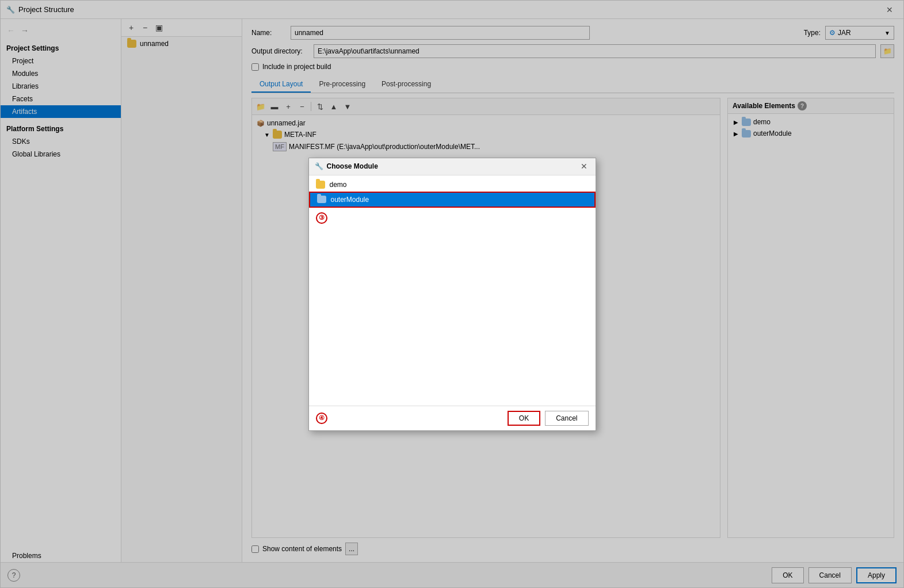 The image size is (904, 588). What do you see at coordinates (321, 185) in the screenshot?
I see `dialog-demo-folder-icon` at bounding box center [321, 185].